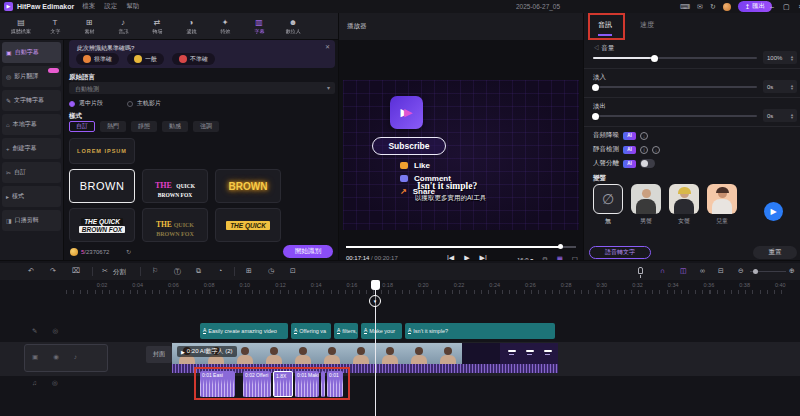 The image size is (800, 416). I want to click on audio-visibility-icon: ◎, so click(55, 383).